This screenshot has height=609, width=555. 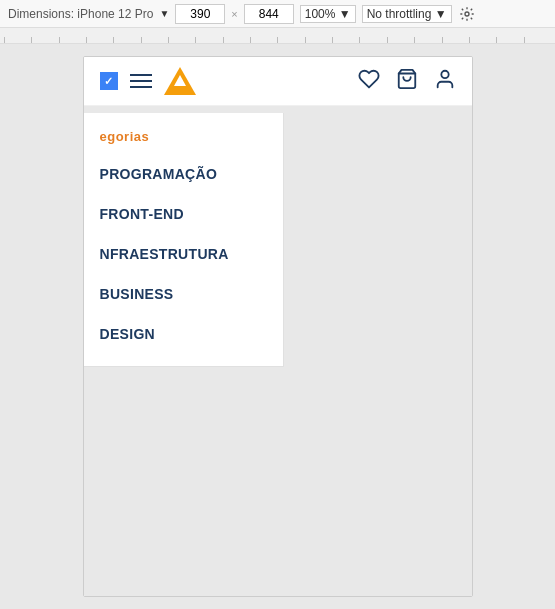 I want to click on dropdown-item-infraestrutura: NFRAESTRUTURA, so click(x=184, y=254).